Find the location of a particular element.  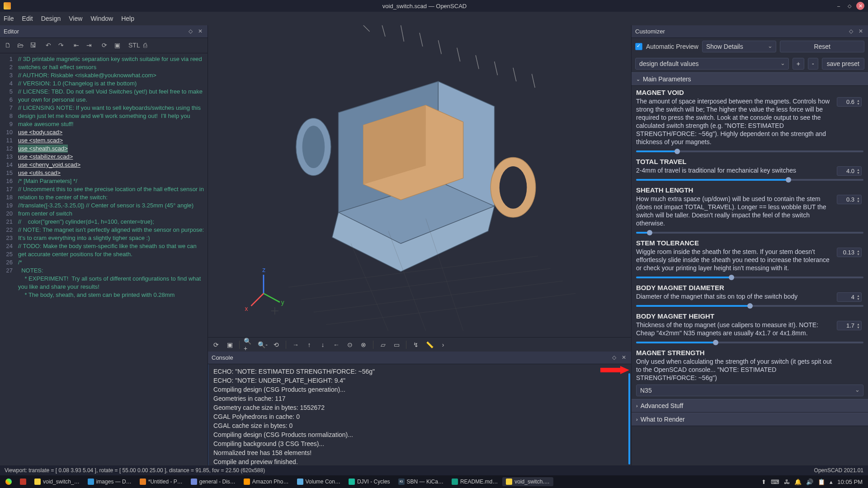

param-body-magnet-diameter: BODY MAGNET DIAMETERDiameter of the magn… is located at coordinates (750, 295).